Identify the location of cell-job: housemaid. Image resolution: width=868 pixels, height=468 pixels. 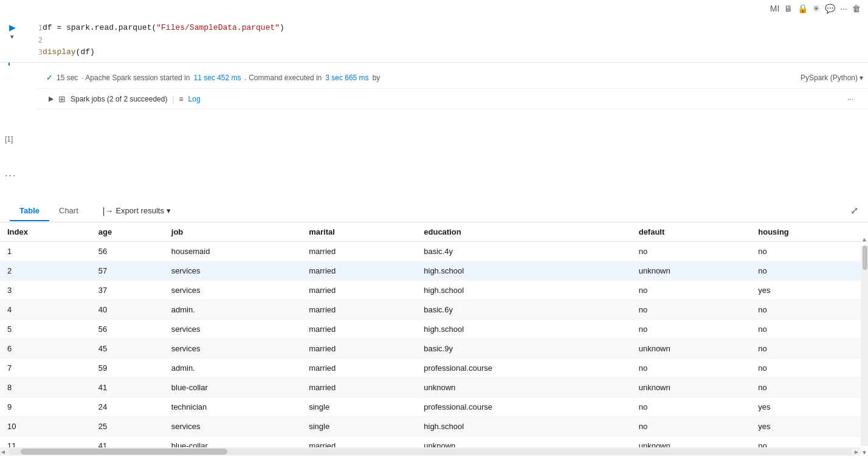
(233, 252).